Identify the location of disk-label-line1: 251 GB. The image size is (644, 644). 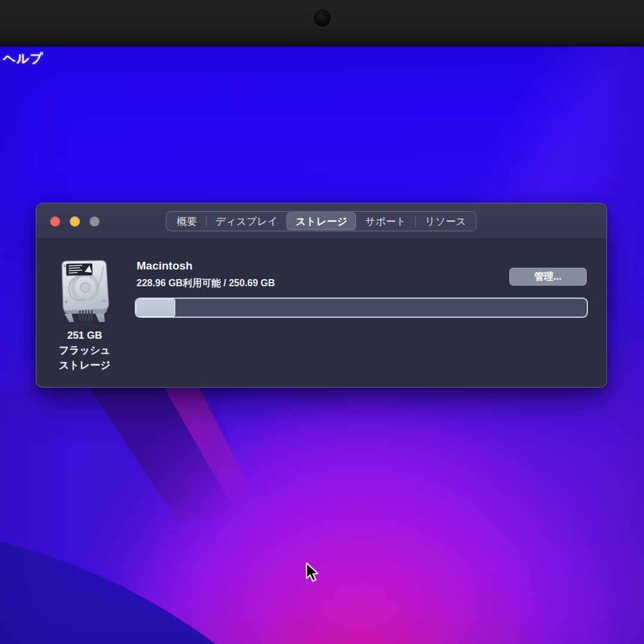
(85, 335).